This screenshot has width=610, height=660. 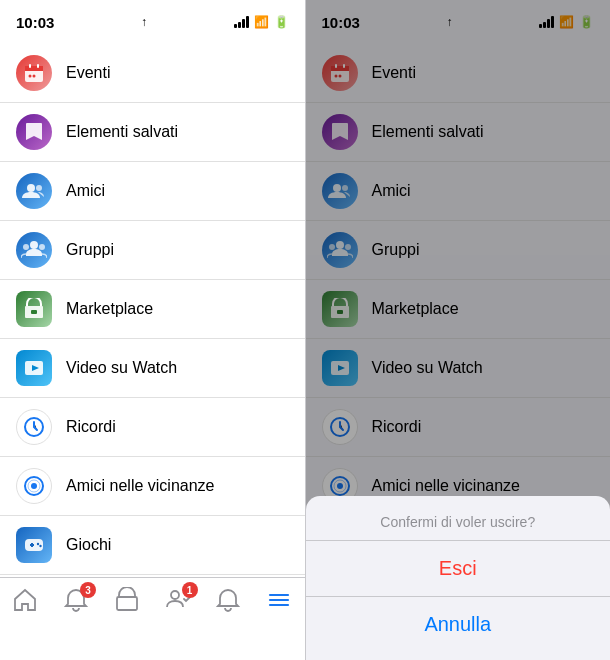 What do you see at coordinates (178, 486) in the screenshot?
I see `vicinanze-label: Amici nelle vicinanze` at bounding box center [178, 486].